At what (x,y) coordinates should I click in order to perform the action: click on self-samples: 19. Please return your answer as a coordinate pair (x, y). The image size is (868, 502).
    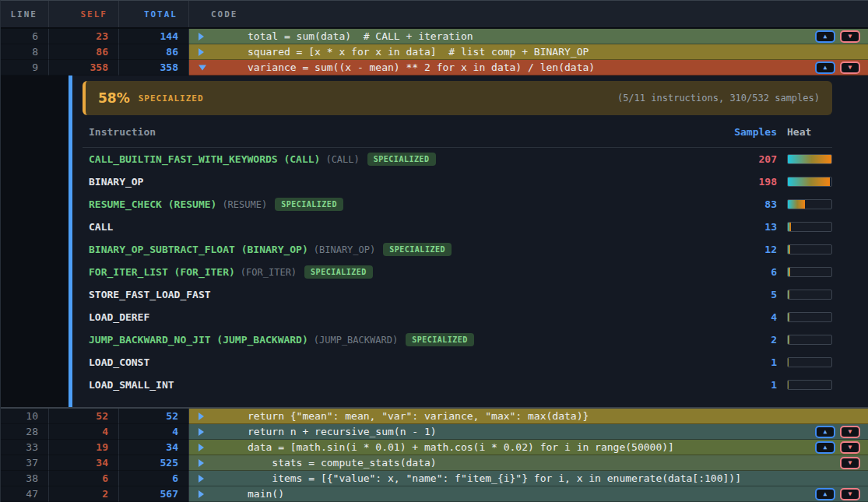
    Looking at the image, I should click on (84, 448).